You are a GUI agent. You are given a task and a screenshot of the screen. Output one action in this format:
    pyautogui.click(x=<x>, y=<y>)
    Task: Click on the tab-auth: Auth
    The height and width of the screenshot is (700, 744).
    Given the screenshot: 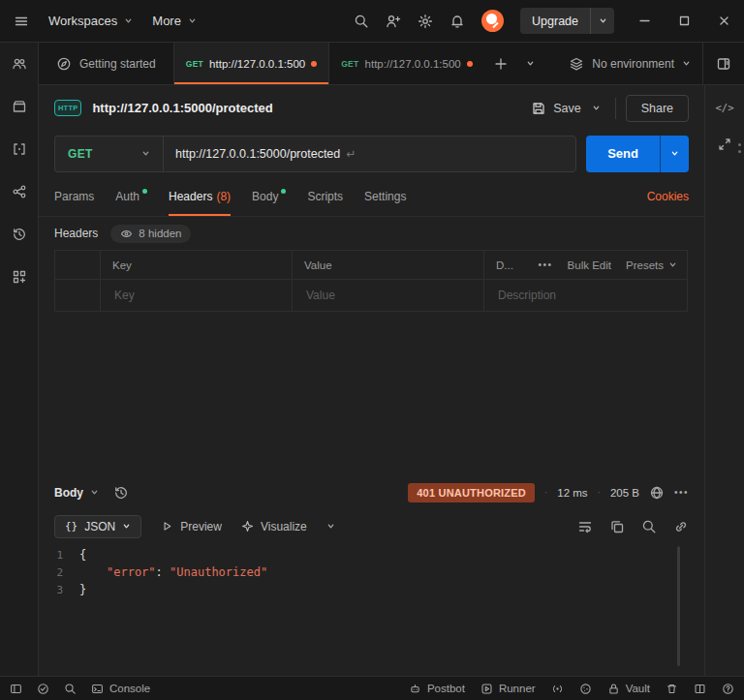 What is the action you would take?
    pyautogui.click(x=132, y=196)
    